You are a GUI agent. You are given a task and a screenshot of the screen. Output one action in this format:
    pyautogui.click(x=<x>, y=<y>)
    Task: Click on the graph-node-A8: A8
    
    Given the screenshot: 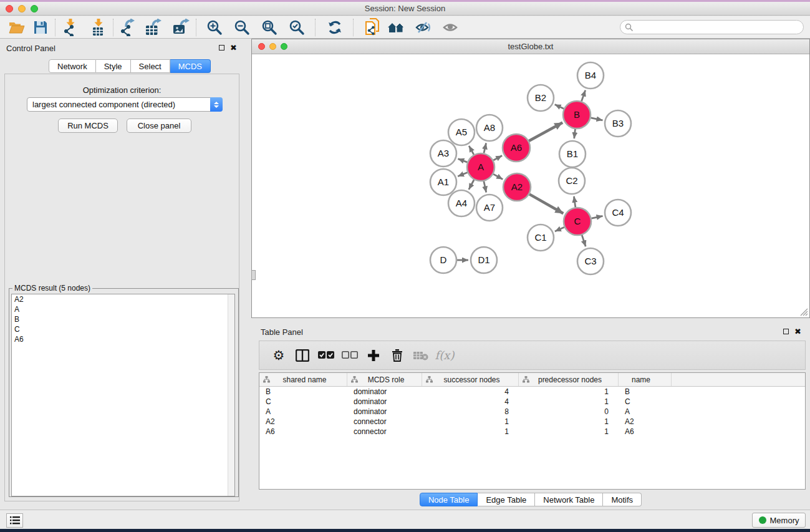 What is the action you would take?
    pyautogui.click(x=489, y=128)
    